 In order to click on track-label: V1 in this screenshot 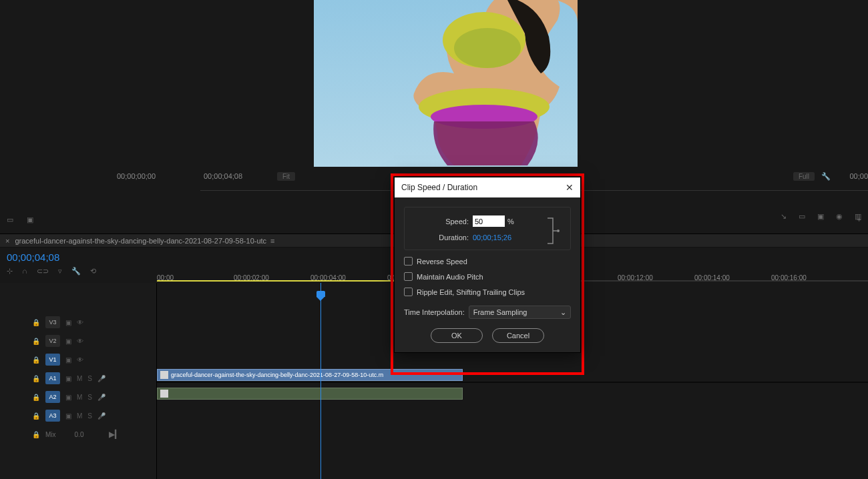, I will do `click(53, 360)`.